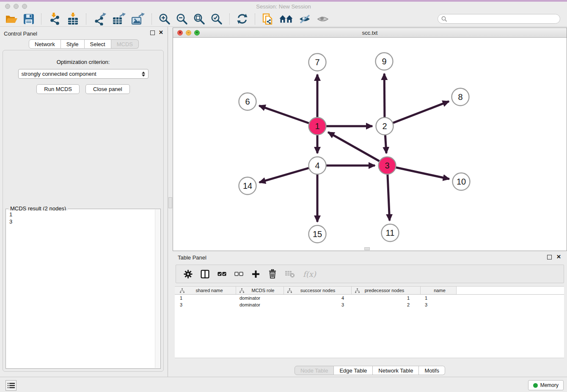 The height and width of the screenshot is (392, 567). Describe the element at coordinates (29, 19) in the screenshot. I see `save-session-button` at that location.